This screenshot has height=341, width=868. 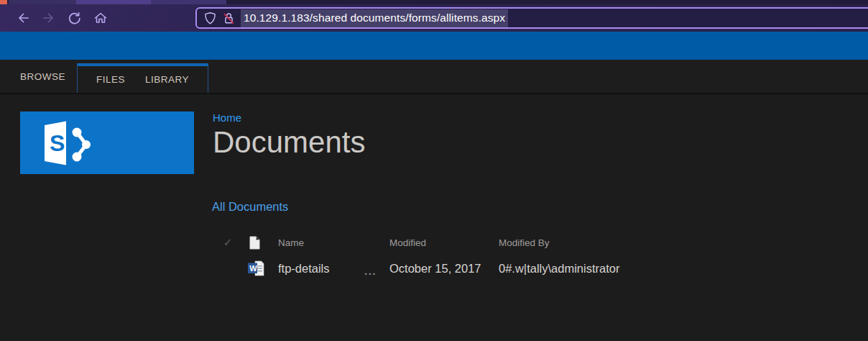 What do you see at coordinates (43, 76) in the screenshot?
I see `tab-browse-label: BROWSE` at bounding box center [43, 76].